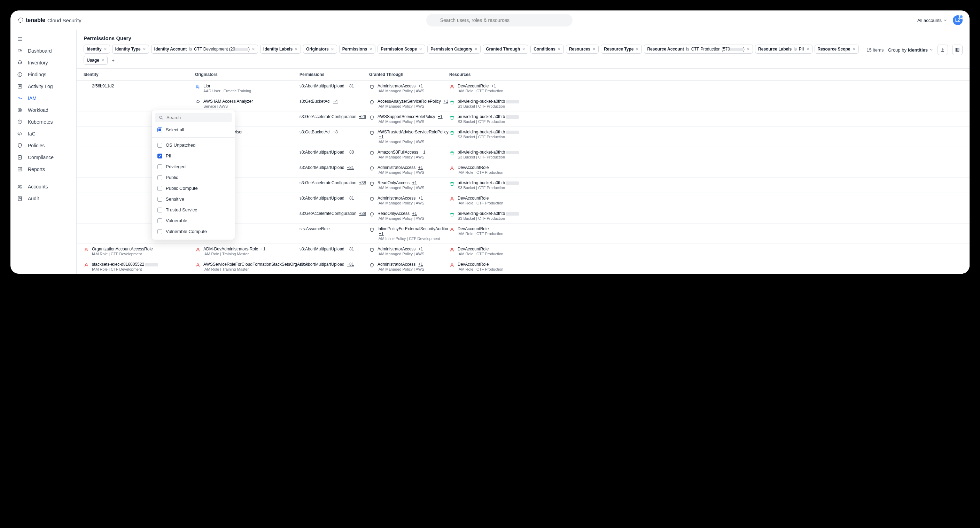 This screenshot has width=980, height=528. Describe the element at coordinates (193, 199) in the screenshot. I see `dropdown-option-sensitive: Sensitive` at that location.